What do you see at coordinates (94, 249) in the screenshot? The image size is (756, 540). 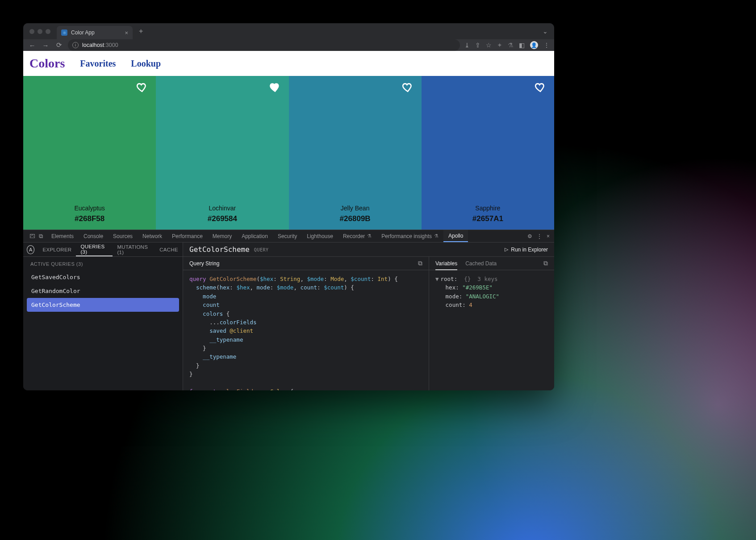 I see `apollo-subtab-queries: QUERIES (3)` at bounding box center [94, 249].